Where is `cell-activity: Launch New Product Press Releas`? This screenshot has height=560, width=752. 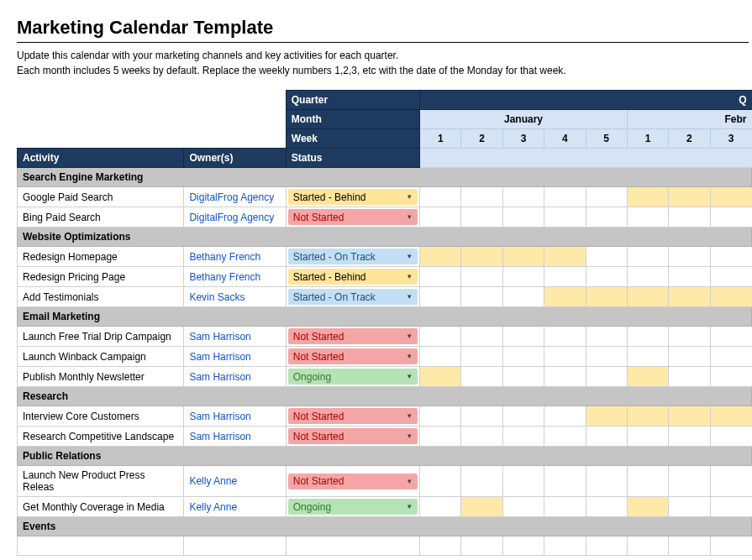 cell-activity: Launch New Product Press Releas is located at coordinates (101, 482).